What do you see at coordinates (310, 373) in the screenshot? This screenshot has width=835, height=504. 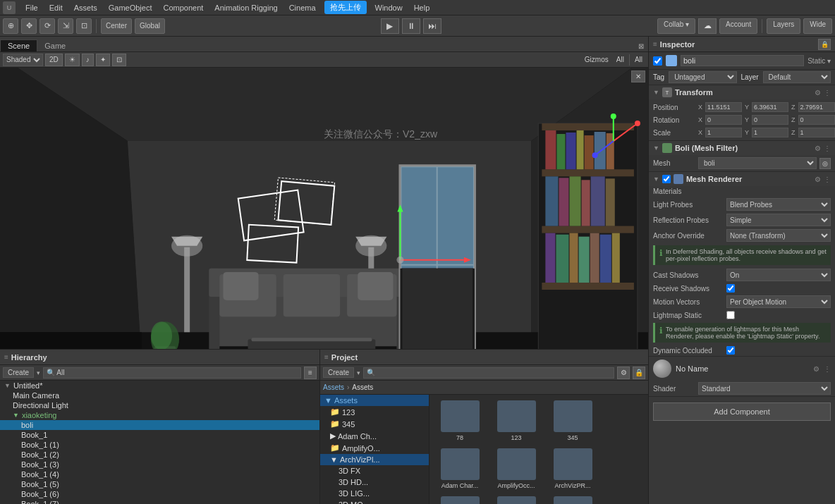 I see `hierarchy-lock-btn: ≡` at bounding box center [310, 373].